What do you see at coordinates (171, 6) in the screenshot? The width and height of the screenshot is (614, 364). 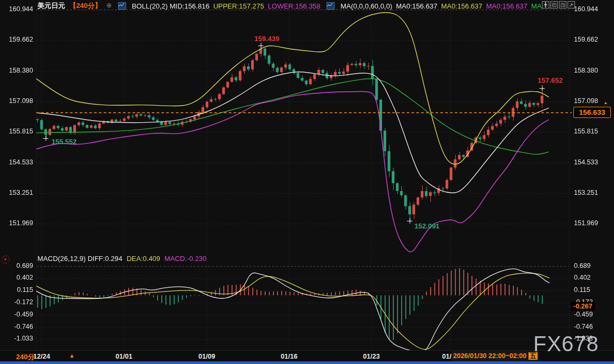 I see `legend-item: BOLL(20,2) MID:156.816` at bounding box center [171, 6].